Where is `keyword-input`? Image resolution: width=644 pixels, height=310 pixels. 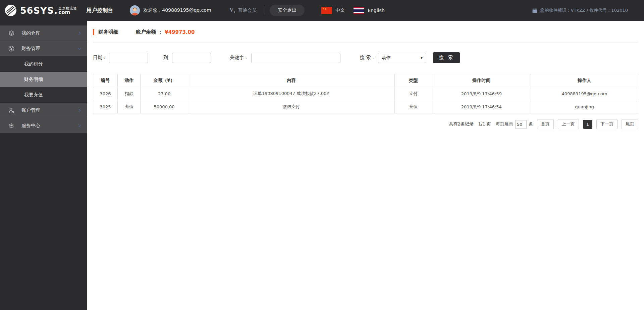 keyword-input is located at coordinates (296, 58).